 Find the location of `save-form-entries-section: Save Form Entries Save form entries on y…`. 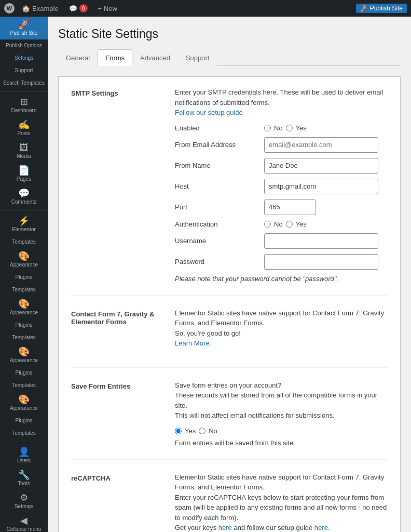

save-form-entries-section: Save Form Entries Save form entries on y… is located at coordinates (229, 420).